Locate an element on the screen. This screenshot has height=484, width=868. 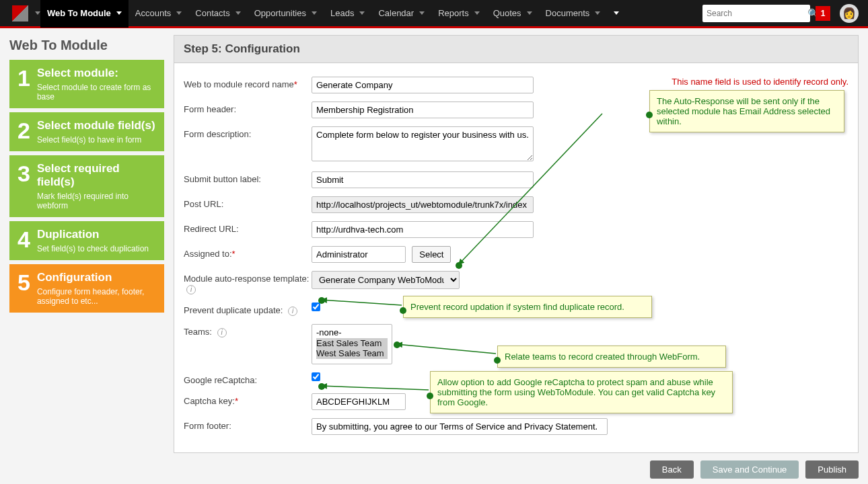
nav-item-reports: Reports is located at coordinates (459, 13).